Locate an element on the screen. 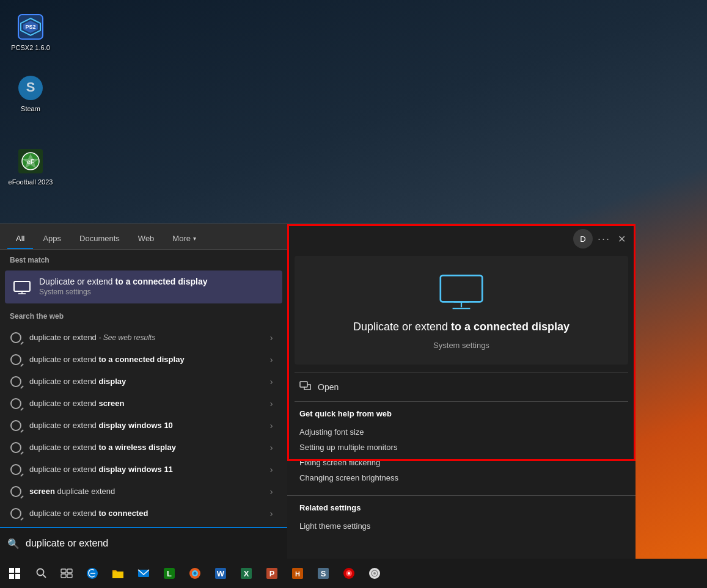  heidisql-button: H is located at coordinates (298, 573).